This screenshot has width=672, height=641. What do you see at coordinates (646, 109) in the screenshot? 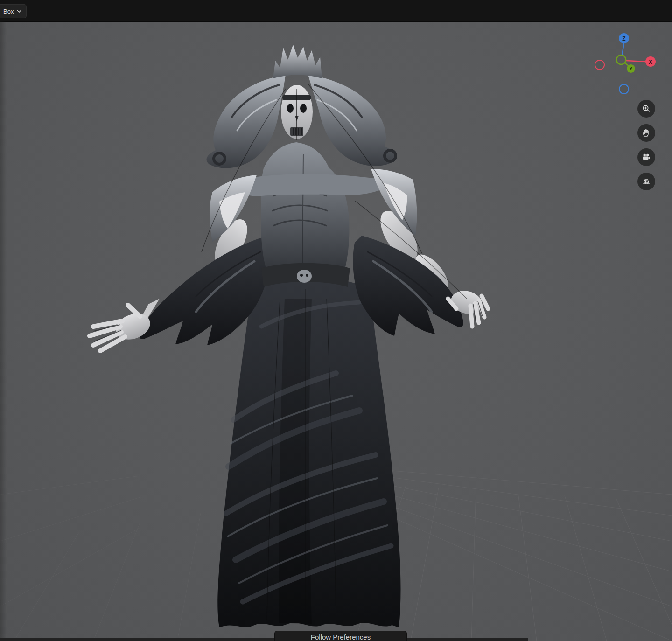
I see `zoom-icon` at bounding box center [646, 109].